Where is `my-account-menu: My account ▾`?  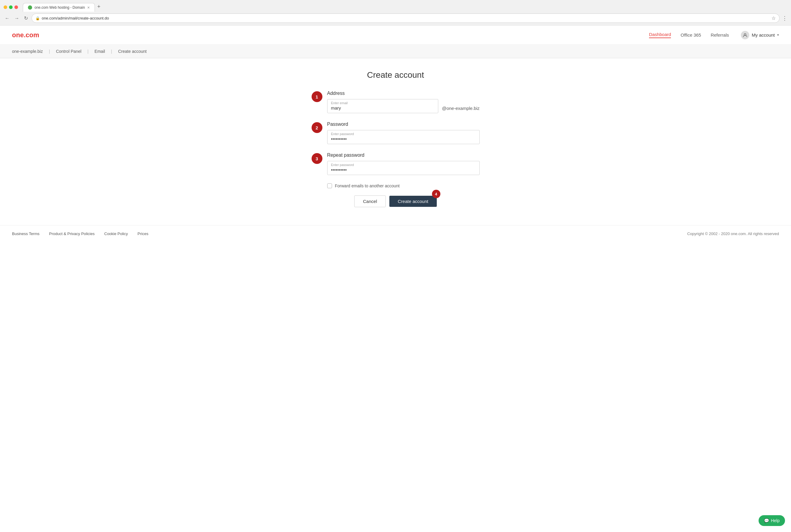
my-account-menu: My account ▾ is located at coordinates (760, 35).